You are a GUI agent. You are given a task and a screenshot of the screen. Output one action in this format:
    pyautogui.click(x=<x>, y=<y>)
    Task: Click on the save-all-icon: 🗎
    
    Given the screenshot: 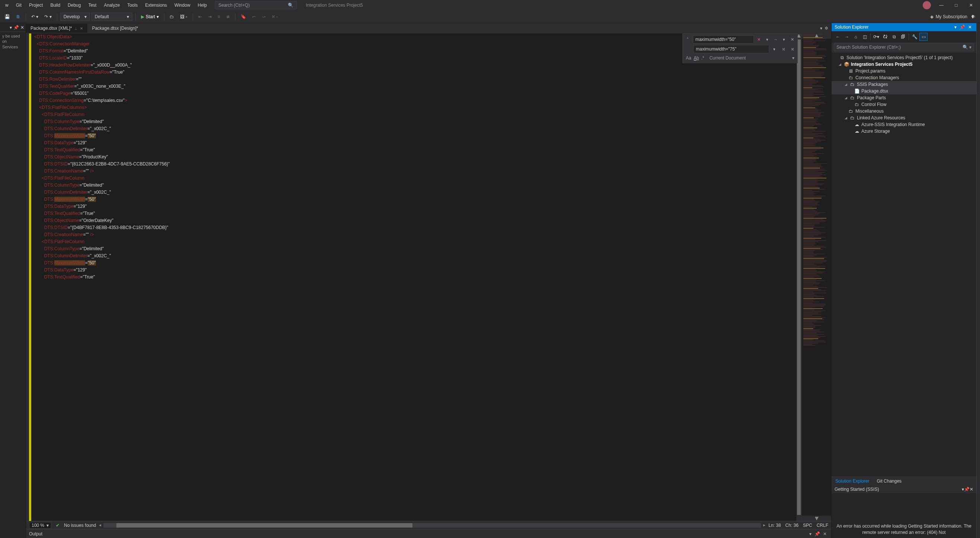 What is the action you would take?
    pyautogui.click(x=18, y=17)
    